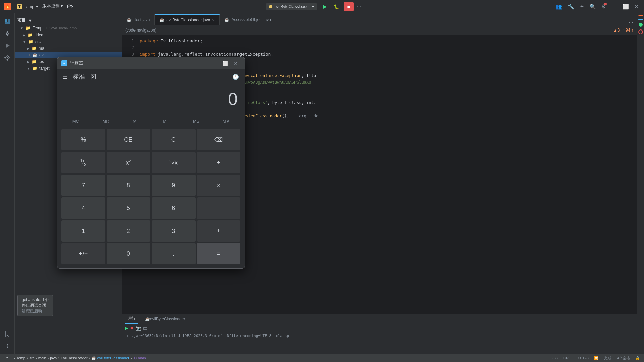  I want to click on calc-multiply-button: ×, so click(219, 185).